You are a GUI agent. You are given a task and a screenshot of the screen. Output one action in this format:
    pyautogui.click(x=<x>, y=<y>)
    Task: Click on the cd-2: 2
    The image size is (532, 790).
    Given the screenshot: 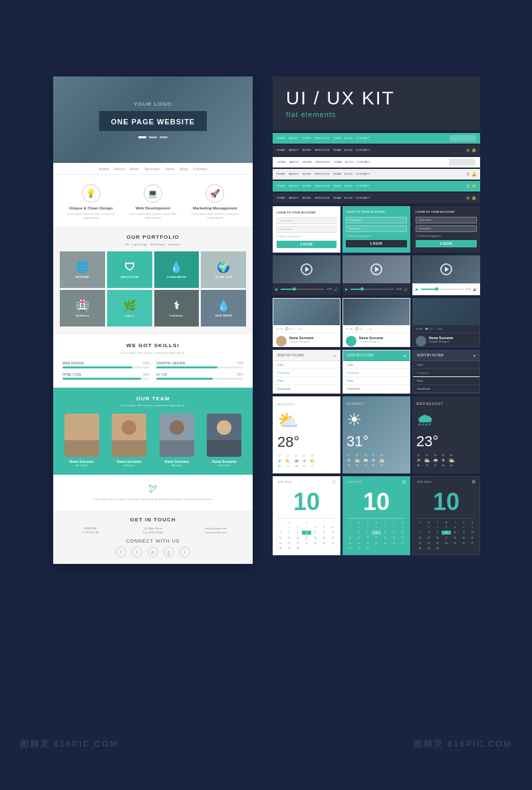 What is the action you would take?
    pyautogui.click(x=298, y=527)
    